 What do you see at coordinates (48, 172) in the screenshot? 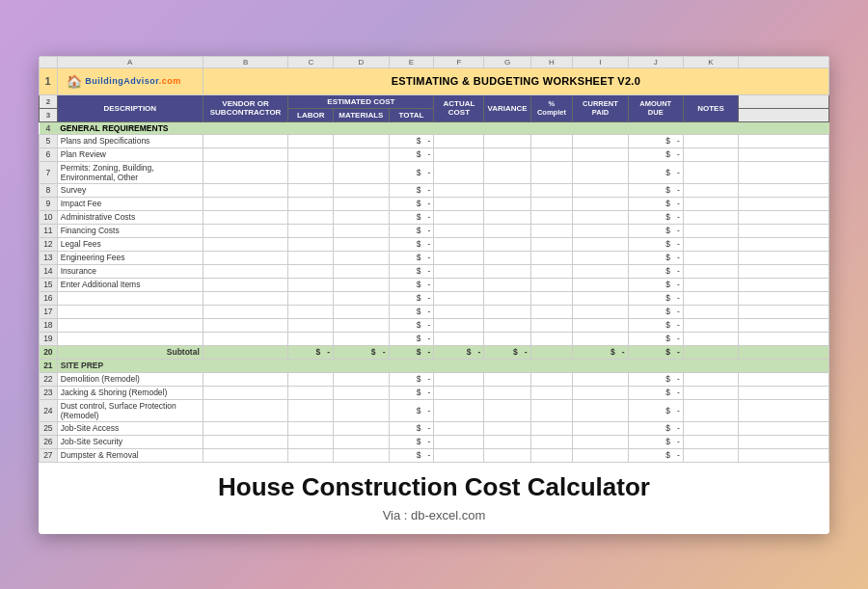
I see `row-7-num: 7` at bounding box center [48, 172].